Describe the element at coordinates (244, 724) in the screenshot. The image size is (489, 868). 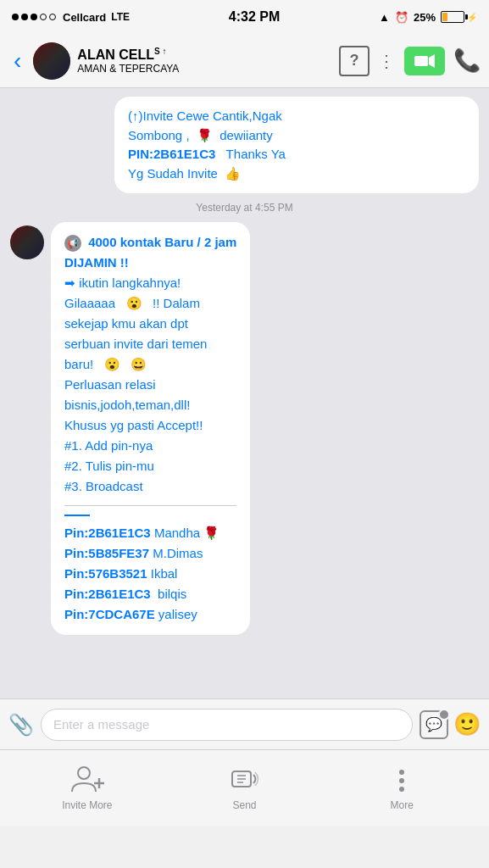
I see `input-bar: 📎 Enter a message 💬 🙂` at that location.